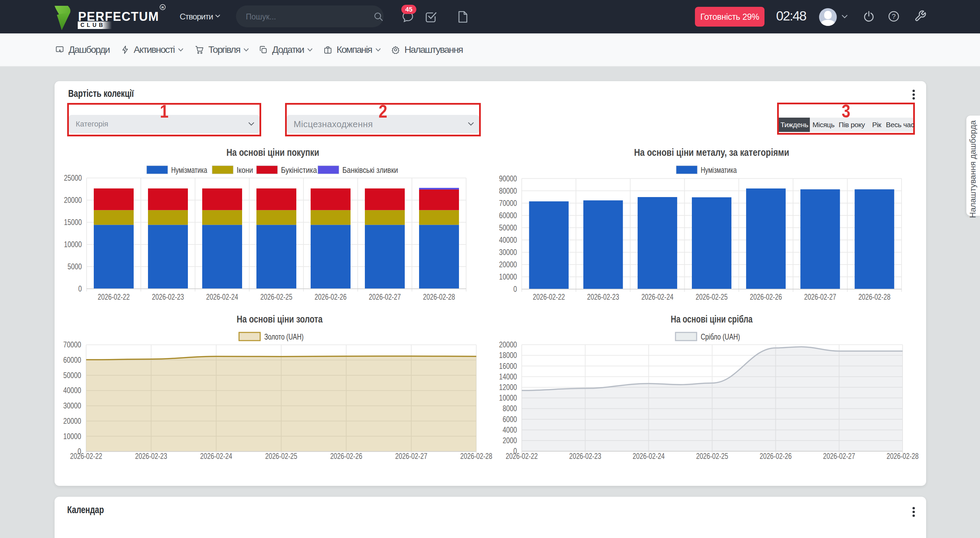 The image size is (980, 538). What do you see at coordinates (712, 152) in the screenshot?
I see `svg-text:На основі ціни металу, за кате: На основі ціни металу, за категоріями` at bounding box center [712, 152].